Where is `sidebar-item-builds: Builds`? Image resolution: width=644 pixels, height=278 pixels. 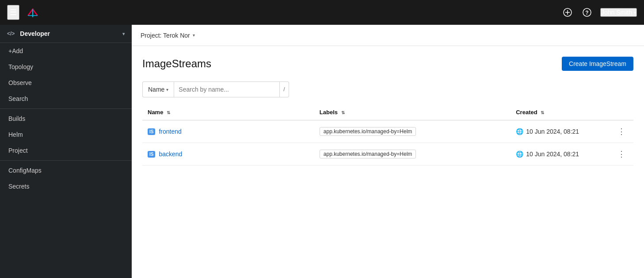 sidebar-item-builds: Builds is located at coordinates (66, 119).